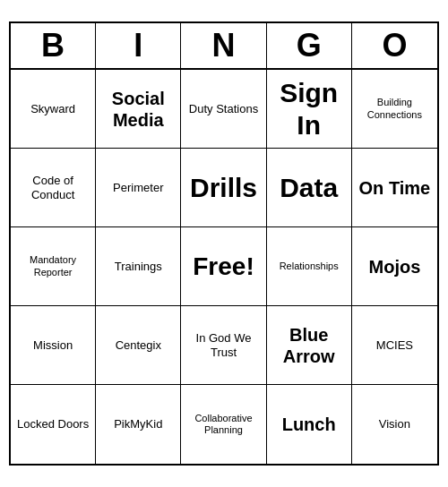 This screenshot has width=448, height=487. Describe the element at coordinates (224, 346) in the screenshot. I see `bingo-cell: In God We Trust` at that location.